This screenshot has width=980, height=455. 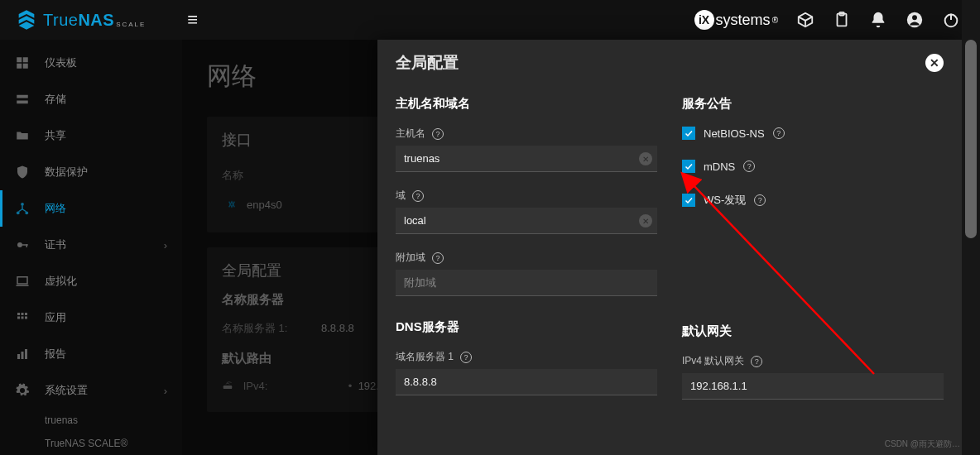 I want to click on shield-icon, so click(x=22, y=172).